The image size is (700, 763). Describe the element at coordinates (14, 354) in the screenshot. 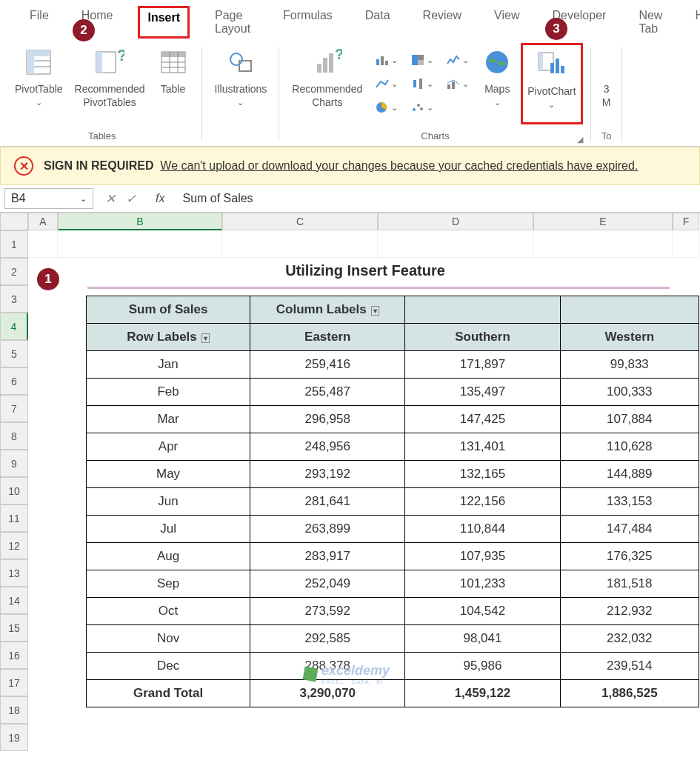

I see `row-header: 5` at that location.